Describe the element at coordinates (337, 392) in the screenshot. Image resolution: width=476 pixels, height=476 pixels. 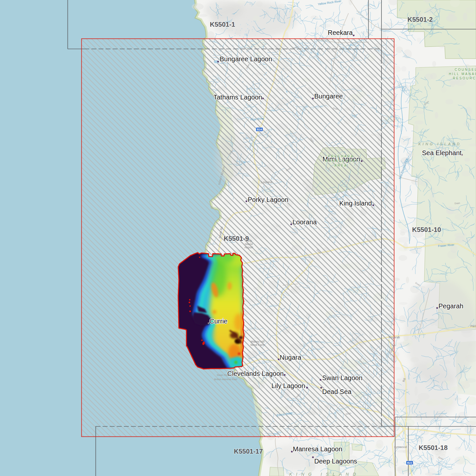
I see `svg-text: Dead Sea` at that location.